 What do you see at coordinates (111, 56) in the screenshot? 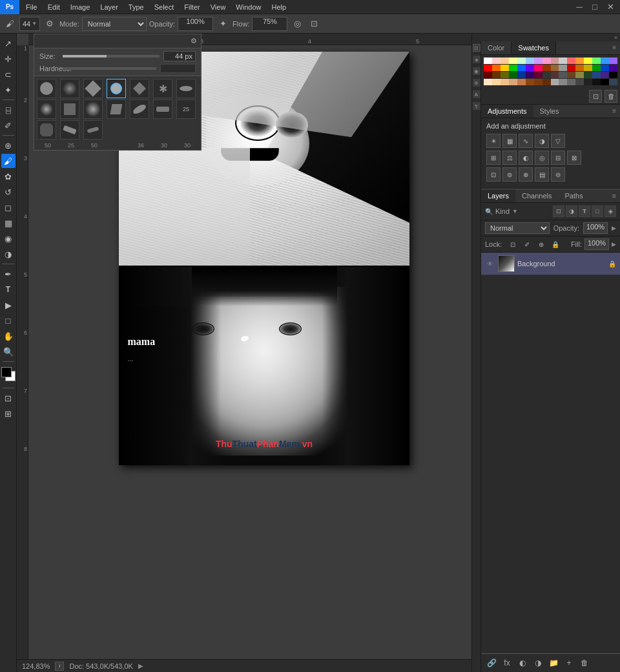
I see `size-slider` at bounding box center [111, 56].